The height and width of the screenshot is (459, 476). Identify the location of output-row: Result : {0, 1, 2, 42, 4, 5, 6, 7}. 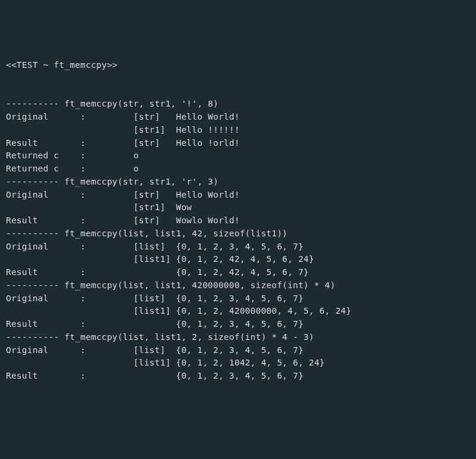
(238, 273).